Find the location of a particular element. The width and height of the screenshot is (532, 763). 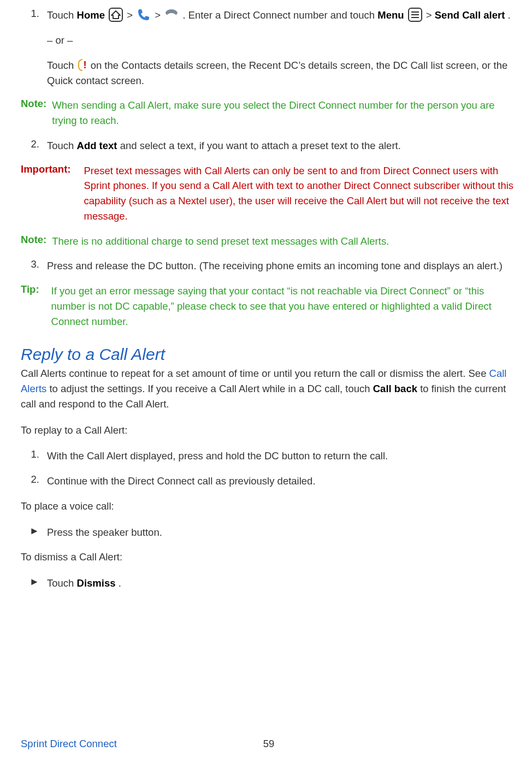

call-back-label: Call back is located at coordinates (395, 389).